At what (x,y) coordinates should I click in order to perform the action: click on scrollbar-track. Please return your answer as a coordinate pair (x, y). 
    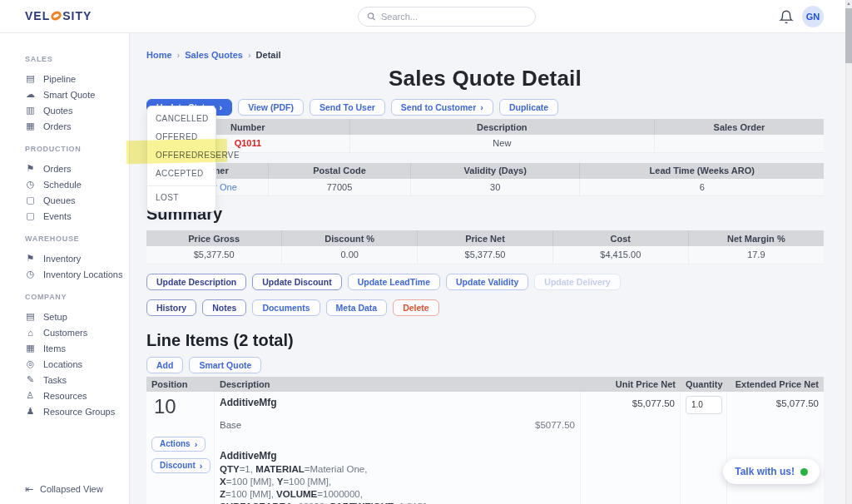
    Looking at the image, I should click on (849, 252).